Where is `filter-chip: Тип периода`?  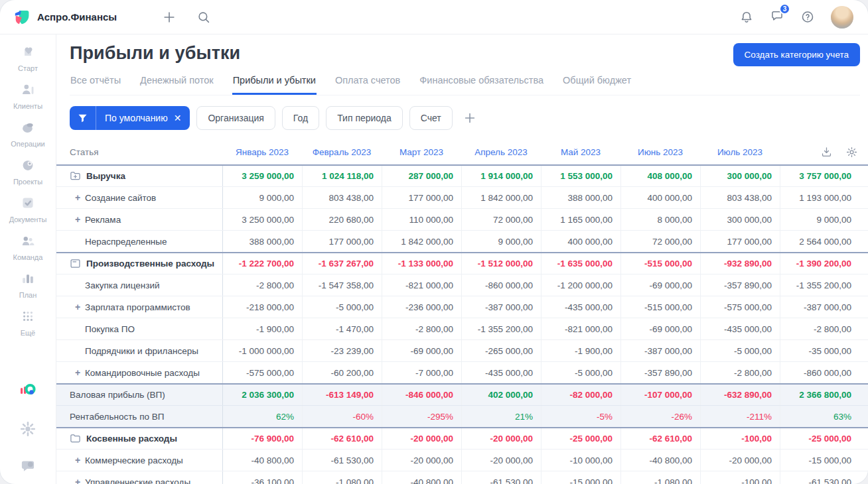
filter-chip: Тип периода is located at coordinates (364, 118).